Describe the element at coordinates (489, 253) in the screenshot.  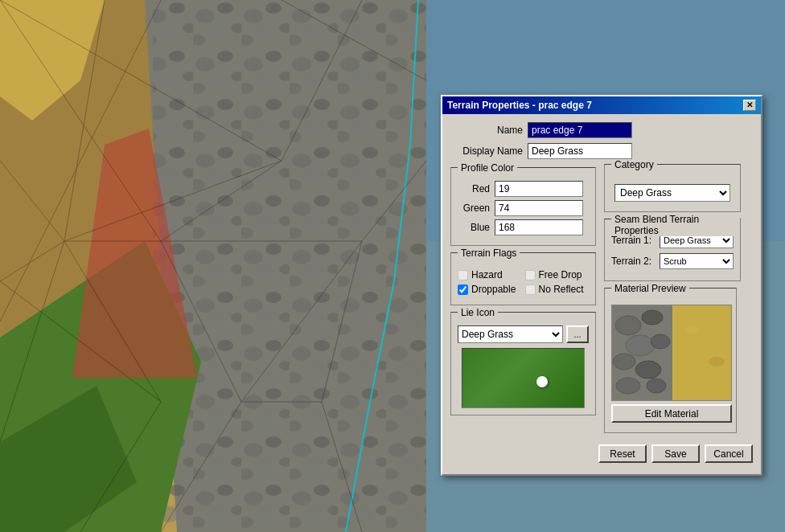
I see `terrain-flags-label: Terrain Flags` at that location.